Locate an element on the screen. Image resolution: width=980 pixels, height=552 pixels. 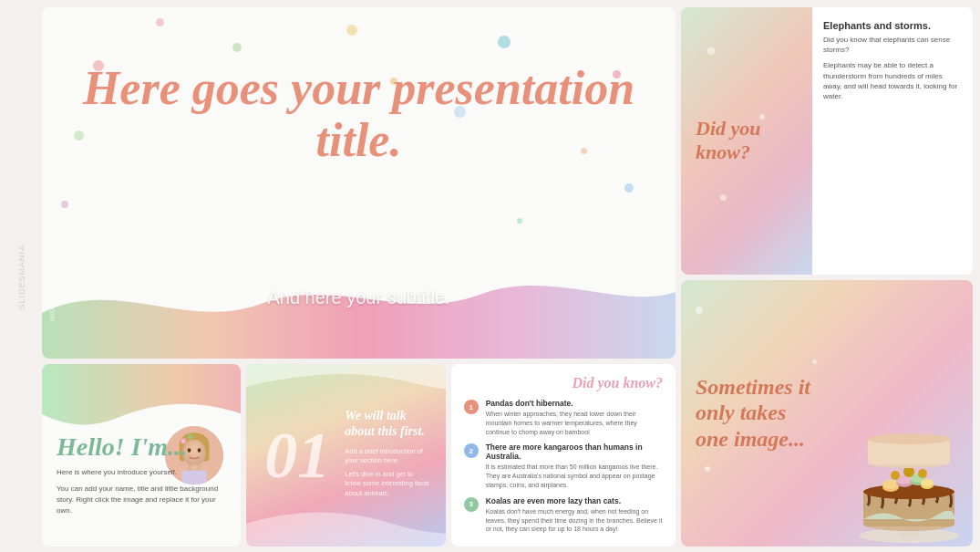
fact-item-2: 2 There are more kangaroos than humans i… is located at coordinates (563, 465).